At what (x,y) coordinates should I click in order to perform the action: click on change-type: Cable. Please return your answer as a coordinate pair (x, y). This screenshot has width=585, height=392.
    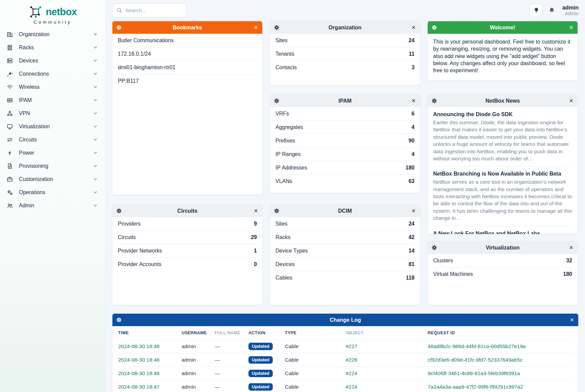
    Looking at the image, I should click on (315, 373).